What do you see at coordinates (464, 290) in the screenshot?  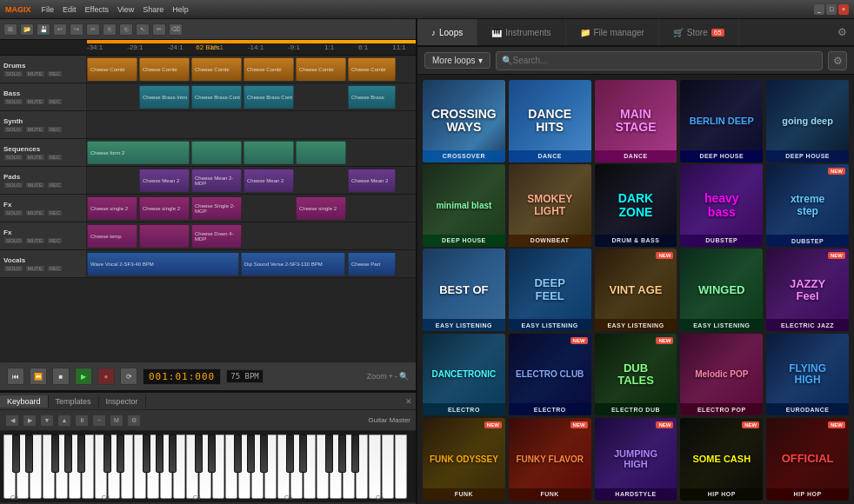 I see `album-card: BEST OFEASY LISTENING` at bounding box center [464, 290].